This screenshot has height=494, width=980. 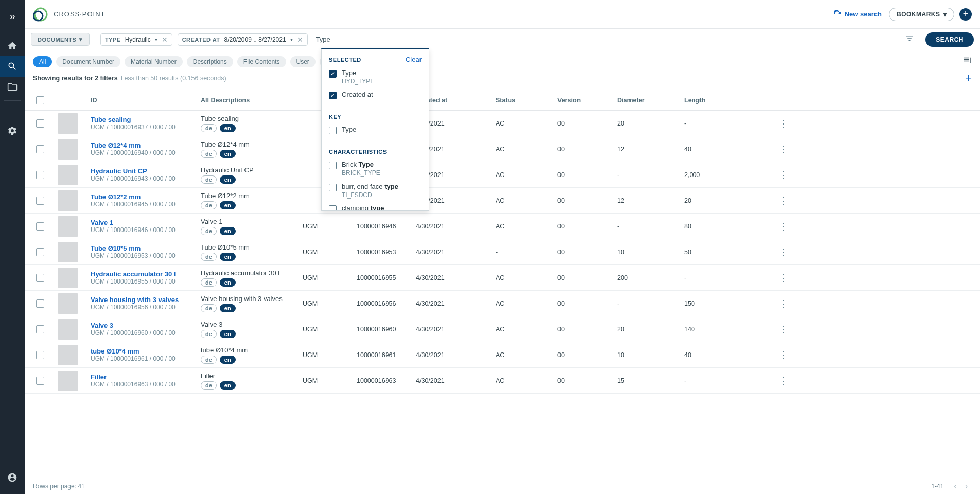 I want to click on chip-all: All, so click(x=42, y=62).